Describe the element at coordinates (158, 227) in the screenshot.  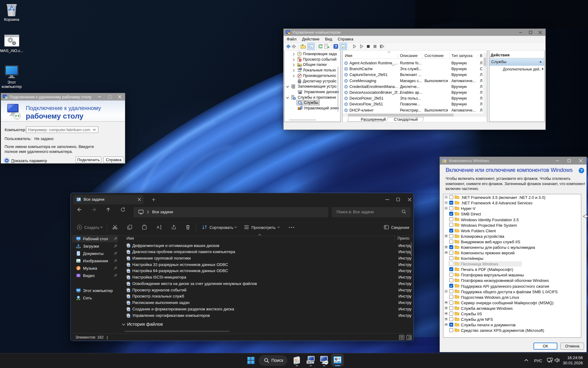
I see `svg-text: A` at that location.